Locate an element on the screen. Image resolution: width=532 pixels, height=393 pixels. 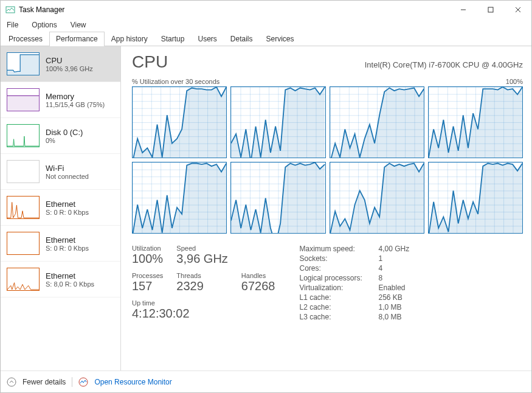
sidebar-item-ethernet-2: Ethernet S: 0 R: 0 Kbps is located at coordinates (61, 243).